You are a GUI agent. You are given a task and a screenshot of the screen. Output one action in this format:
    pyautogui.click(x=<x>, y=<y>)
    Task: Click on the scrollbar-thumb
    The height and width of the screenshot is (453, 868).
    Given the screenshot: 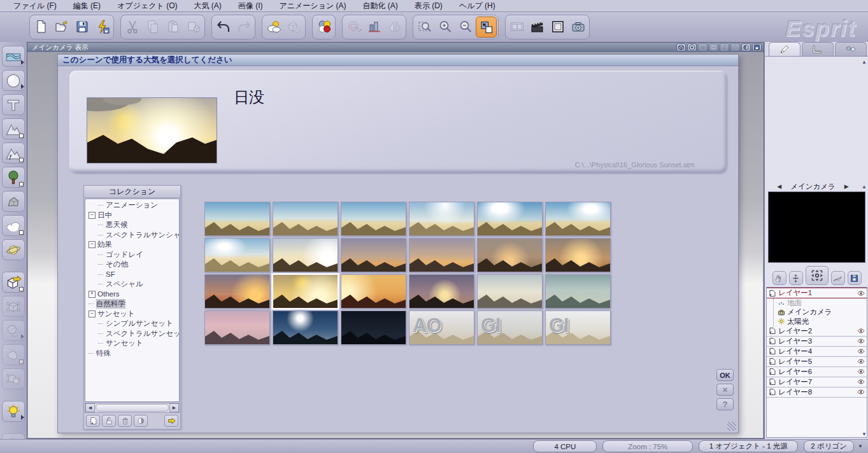 What is the action you would take?
    pyautogui.click(x=132, y=408)
    